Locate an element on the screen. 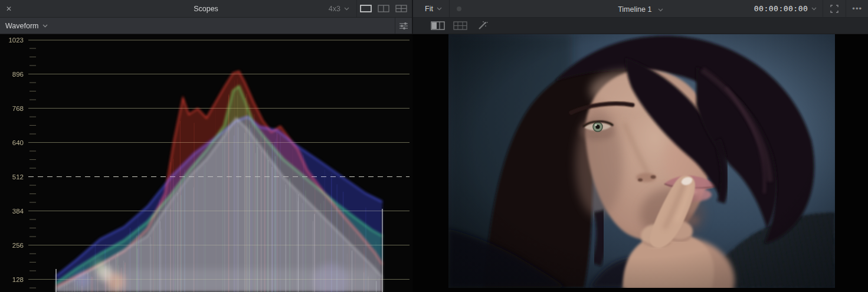 This screenshot has width=868, height=292. scope-mode-dropdown: Waveform is located at coordinates (22, 26).